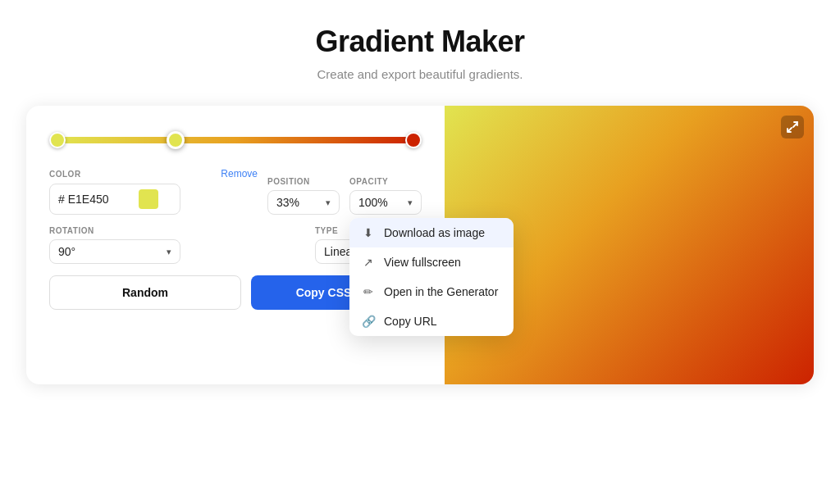 Image resolution: width=840 pixels, height=504 pixels. Describe the element at coordinates (420, 42) in the screenshot. I see `page-title: Gradient Maker` at that location.